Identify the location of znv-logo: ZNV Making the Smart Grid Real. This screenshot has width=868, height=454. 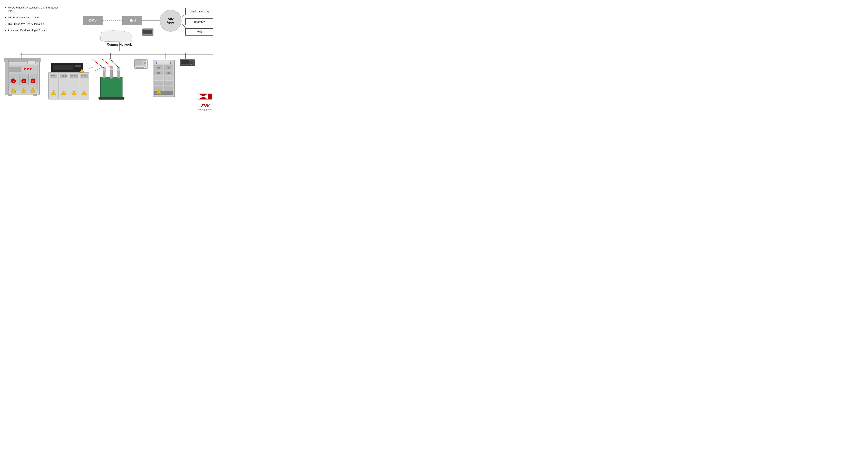
(205, 102).